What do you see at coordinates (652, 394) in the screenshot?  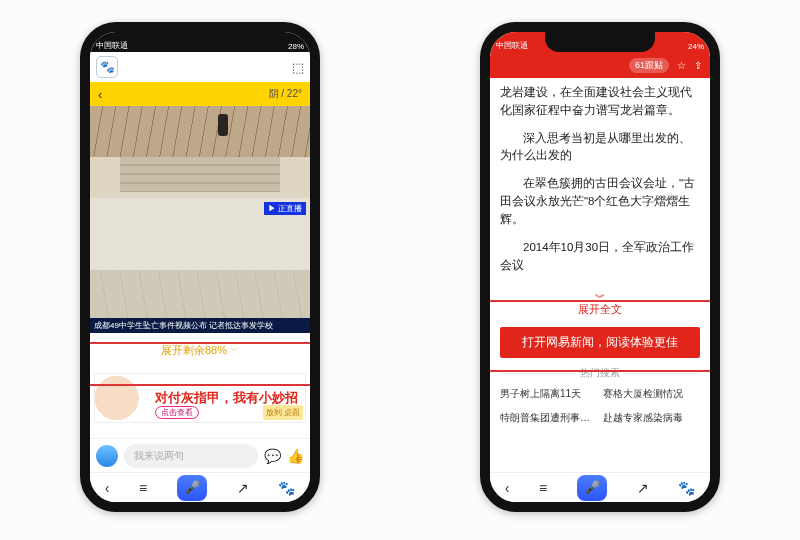 I see `hot-item: 赛格大厦检测情况` at bounding box center [652, 394].